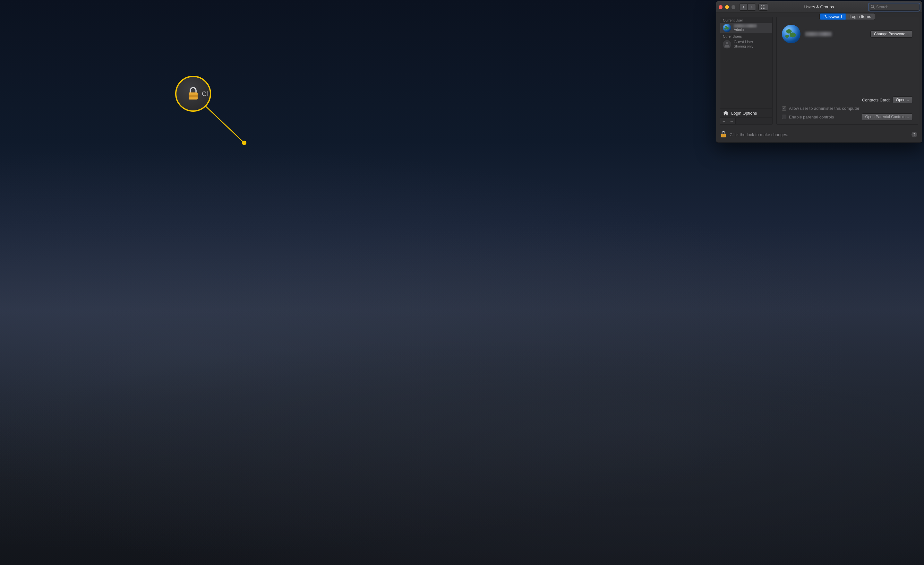 The image size is (924, 565). I want to click on main-panel: Password Login Items Change Password… Co…, so click(848, 71).